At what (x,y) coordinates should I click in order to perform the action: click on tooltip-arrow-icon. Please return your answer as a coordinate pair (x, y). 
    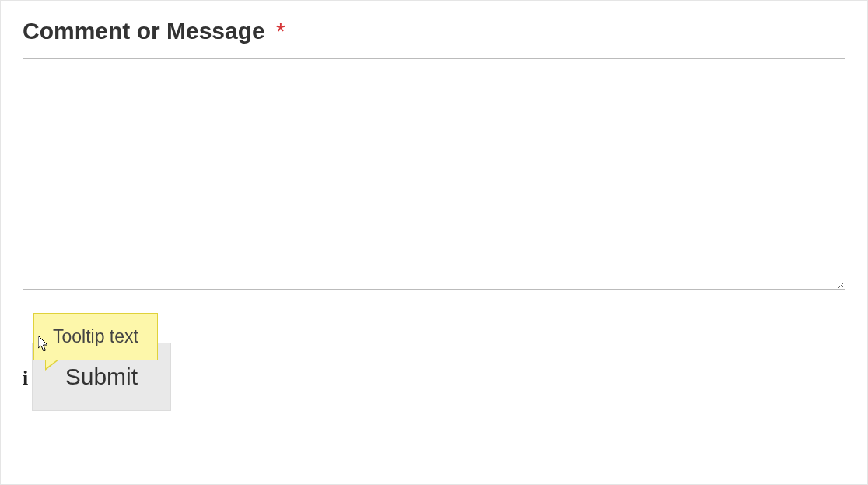
    Looking at the image, I should click on (52, 365).